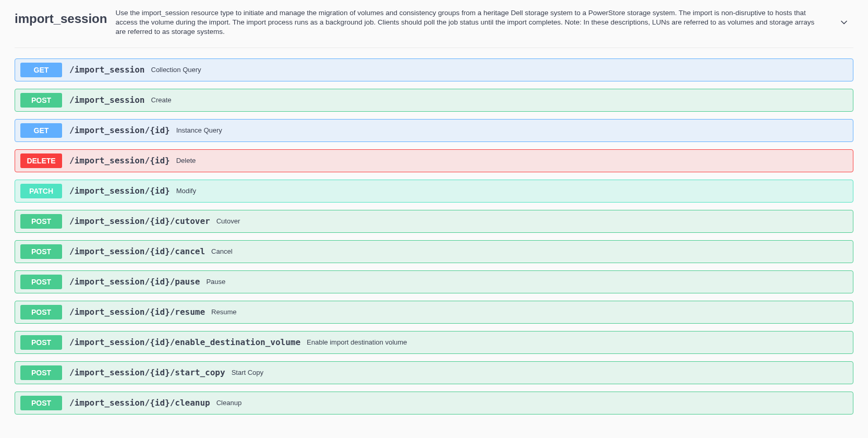 Image resolution: width=868 pixels, height=438 pixels. What do you see at coordinates (434, 342) in the screenshot?
I see `operation-row: POST /import_session/{id}/enable_destina…` at bounding box center [434, 342].